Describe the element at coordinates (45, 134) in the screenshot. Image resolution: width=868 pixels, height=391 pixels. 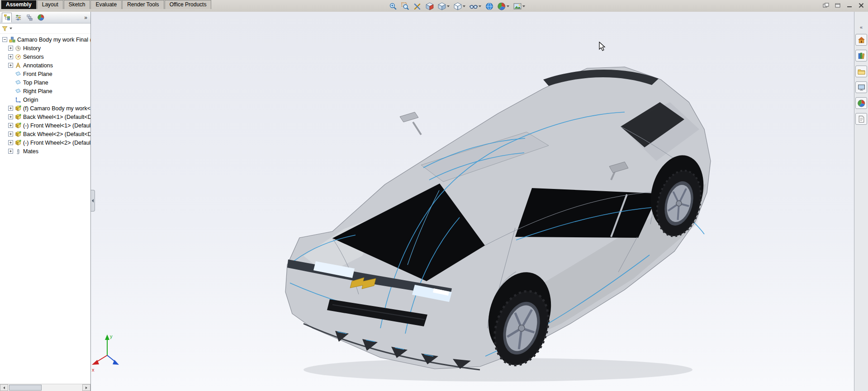
I see `tree-item-back-wheel-2: Back Wheel<2> (Default<Dis` at that location.